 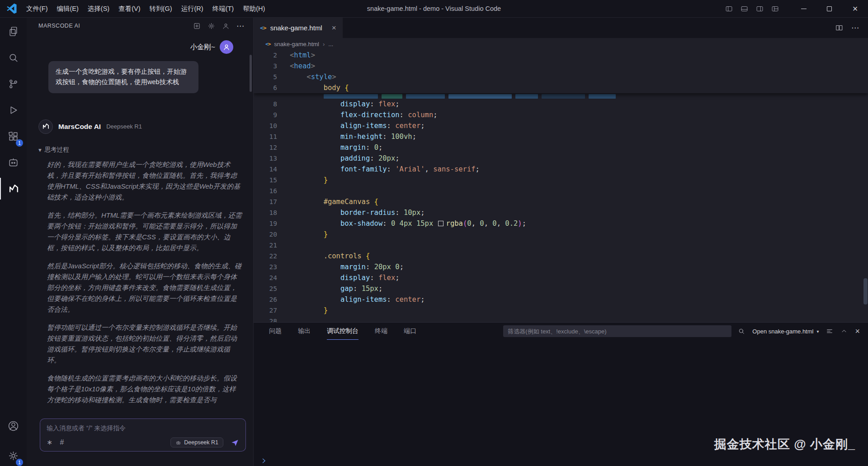 What do you see at coordinates (14, 189) in the screenshot?
I see `marscode-icon` at bounding box center [14, 189].